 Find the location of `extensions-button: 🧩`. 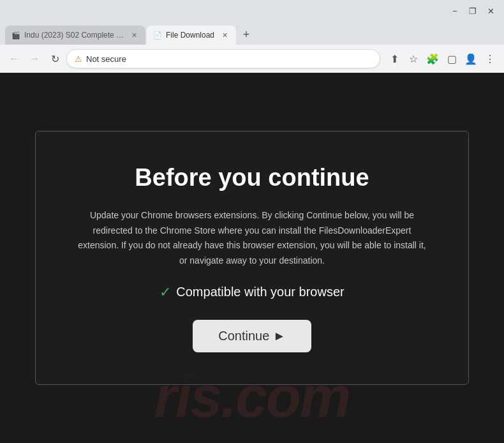

extensions-button: 🧩 is located at coordinates (433, 59).